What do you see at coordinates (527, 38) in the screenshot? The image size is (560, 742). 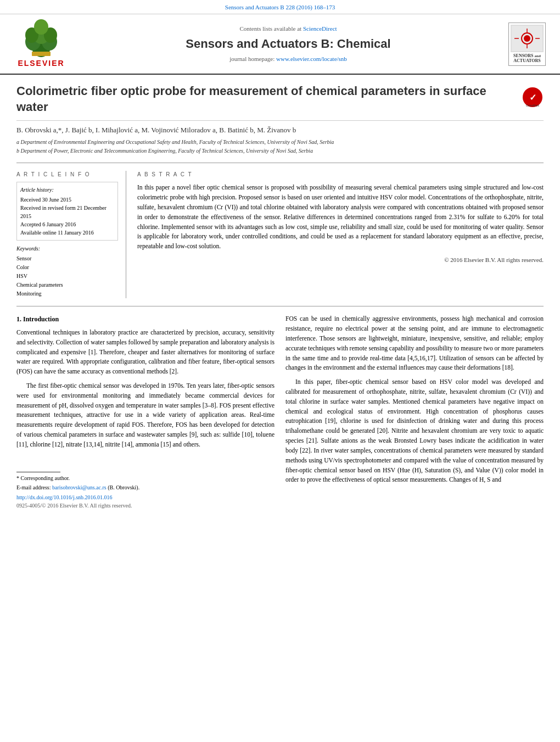 I see `sensors-logo-img` at bounding box center [527, 38].